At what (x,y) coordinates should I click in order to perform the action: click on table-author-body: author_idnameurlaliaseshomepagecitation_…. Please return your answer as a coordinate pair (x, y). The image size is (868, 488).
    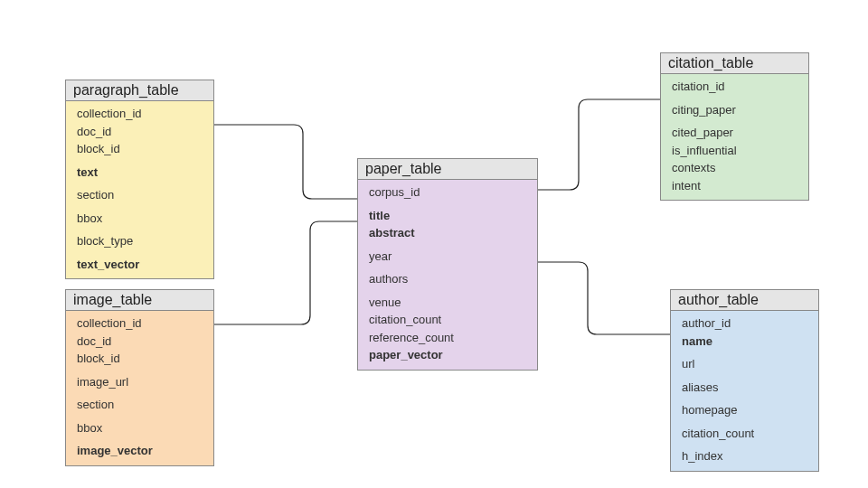
    Looking at the image, I should click on (745, 390).